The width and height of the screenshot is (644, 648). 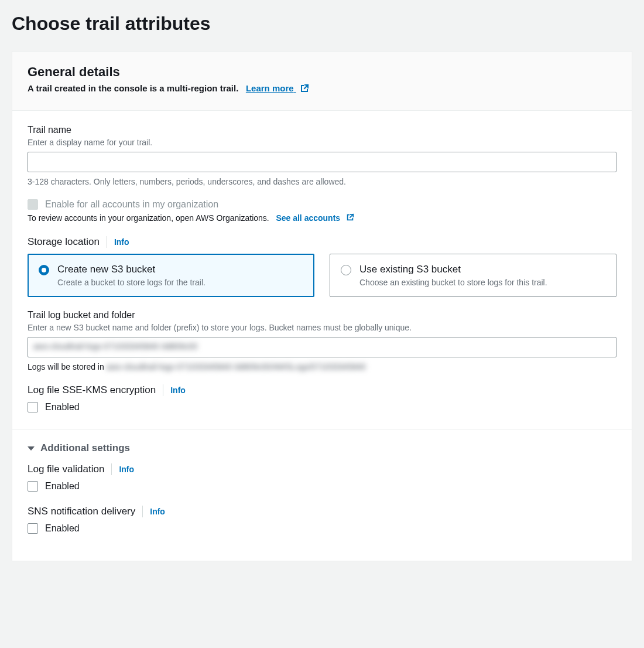 I want to click on org-enable-label: Enable for all accounts in my organizati…, so click(x=132, y=204).